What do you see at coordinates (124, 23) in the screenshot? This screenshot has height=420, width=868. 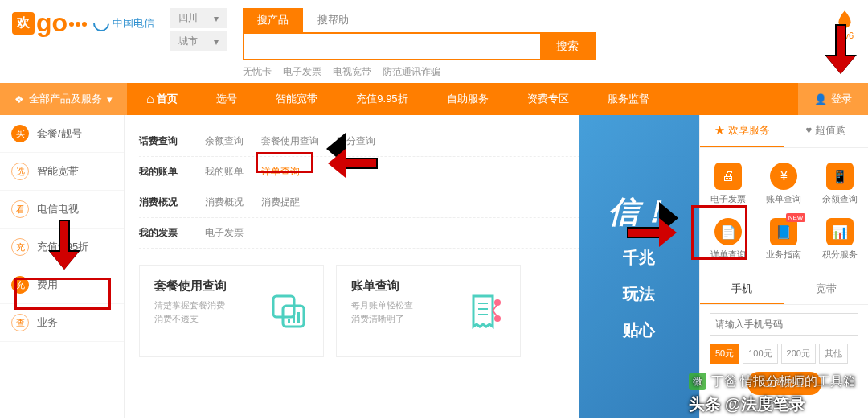 I see `china-telecom-logo: 中国电信` at bounding box center [124, 23].